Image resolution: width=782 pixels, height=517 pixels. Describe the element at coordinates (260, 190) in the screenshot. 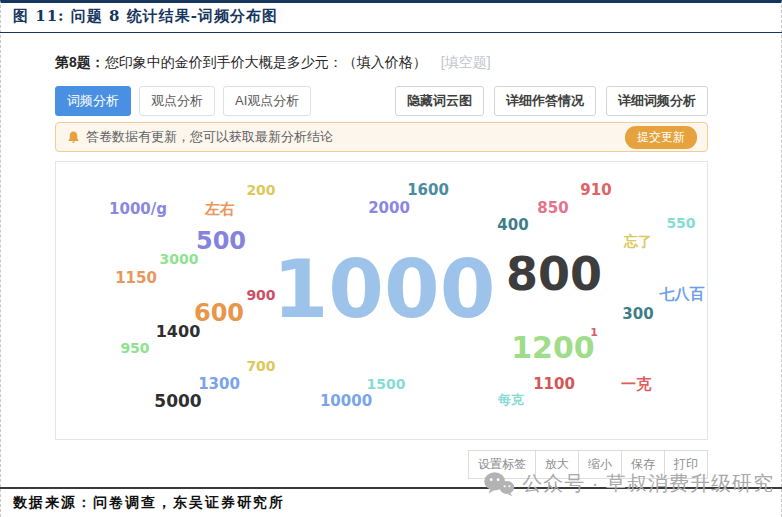

I see `wordcloud-word: 200` at that location.